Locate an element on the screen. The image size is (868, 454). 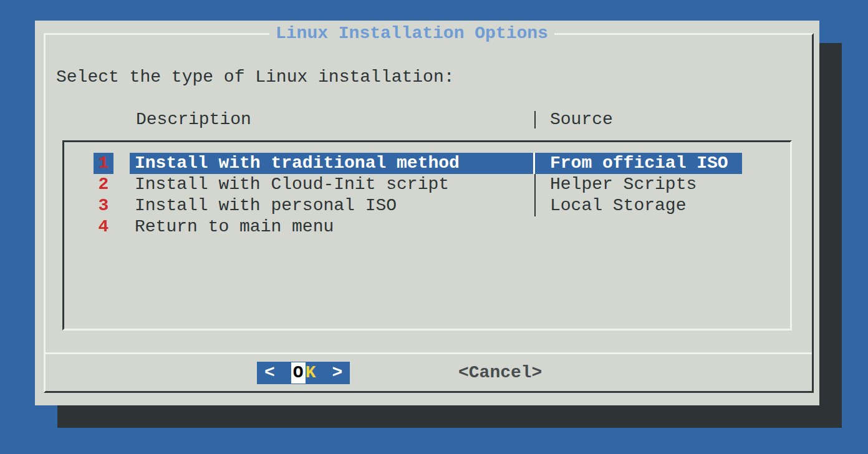
menu-item-cloud-init: 2 Install with Cloud-Init script Helper … is located at coordinates (427, 185).